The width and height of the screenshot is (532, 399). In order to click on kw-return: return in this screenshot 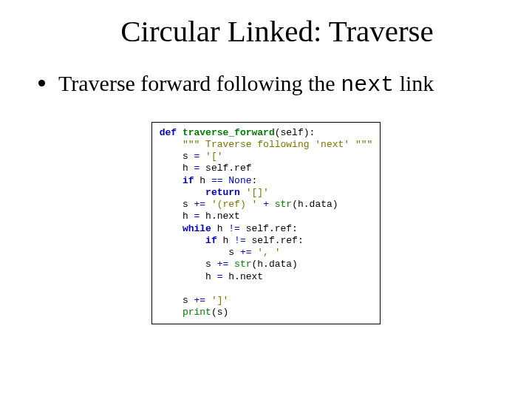, I will do `click(223, 192)`.